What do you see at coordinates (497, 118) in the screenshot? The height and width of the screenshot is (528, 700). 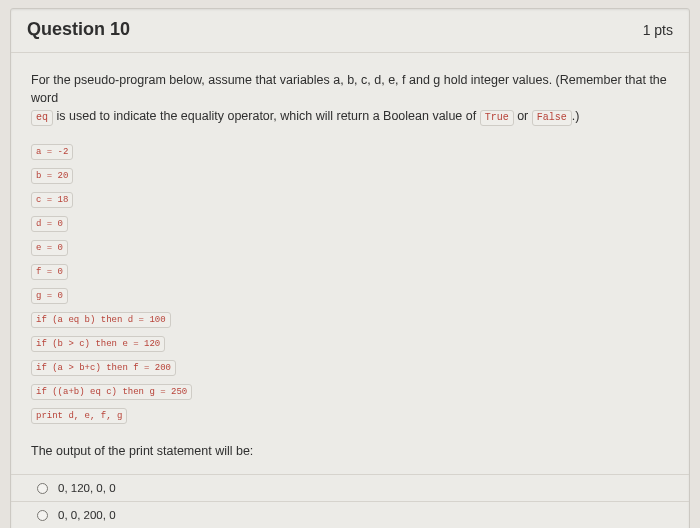 I see `pill-true: True` at bounding box center [497, 118].